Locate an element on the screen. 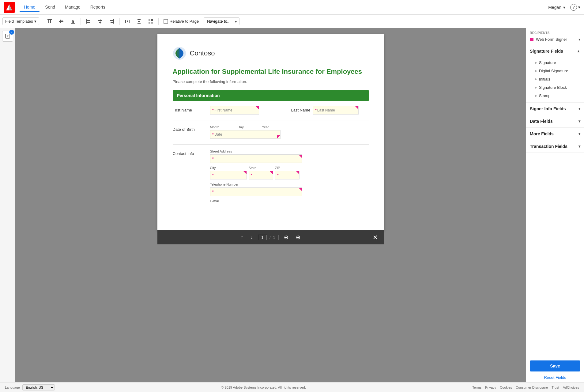 Image resolution: width=584 pixels, height=392 pixels. recipient-info: Web Form Signer is located at coordinates (548, 39).